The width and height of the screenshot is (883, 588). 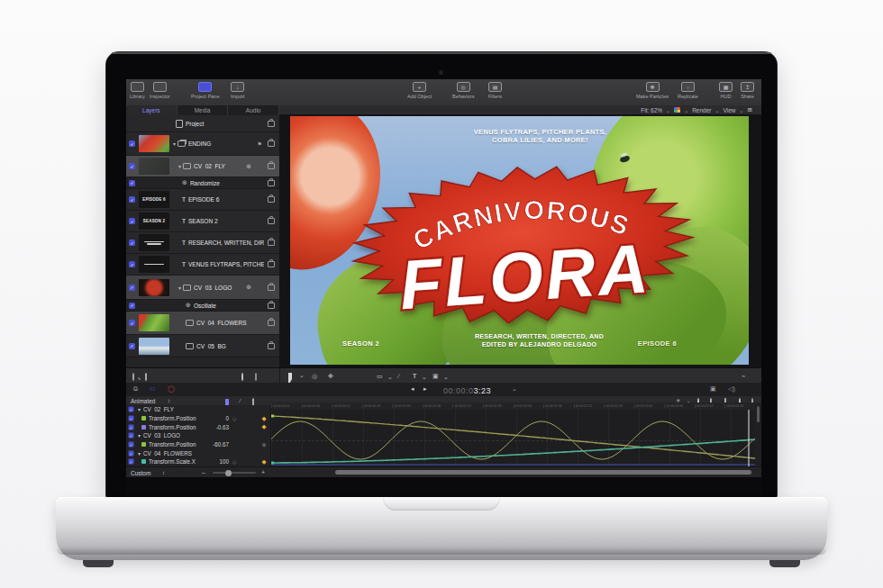 I want to click on kf-group-row: ✓ ▾ CV_02_FLY, so click(x=198, y=410).